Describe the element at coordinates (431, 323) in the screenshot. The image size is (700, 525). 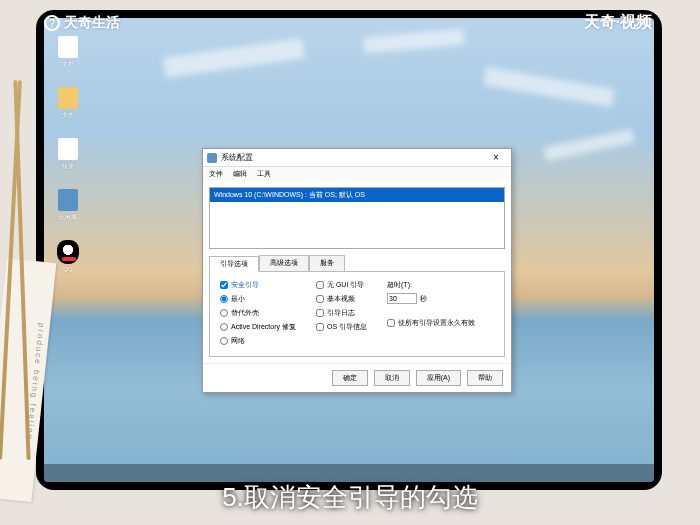
I see `checkbox-persist: 使所有引导设置永久有效` at that location.